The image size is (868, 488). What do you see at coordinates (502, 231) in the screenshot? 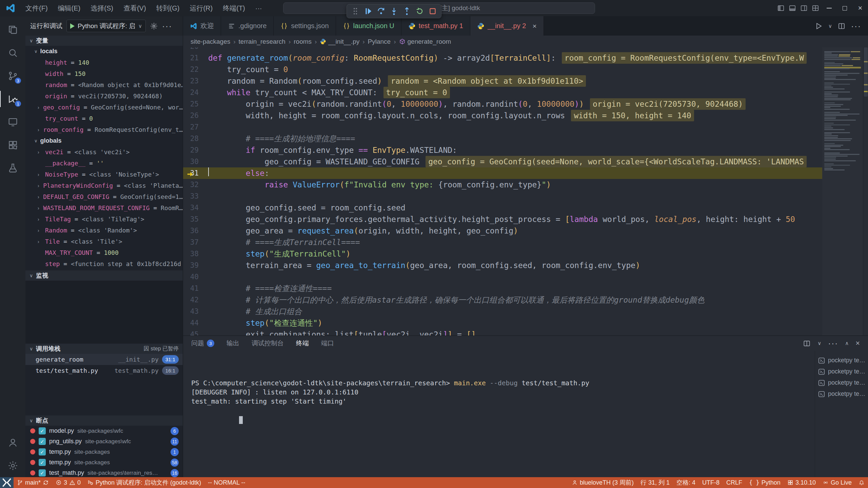
I see `code-line-36: 36 geo_area = request_area(origin, width…` at bounding box center [502, 231].